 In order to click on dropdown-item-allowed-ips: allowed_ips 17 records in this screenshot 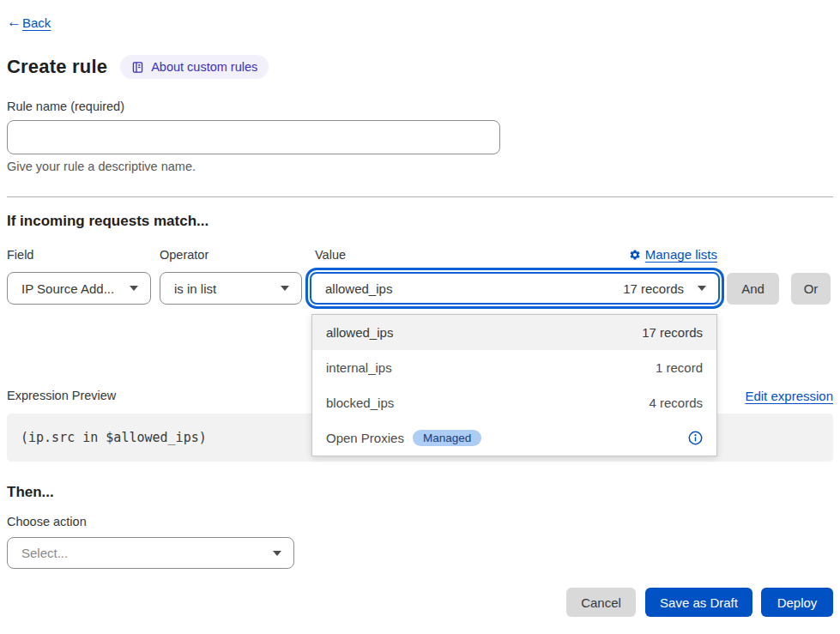, I will do `click(515, 333)`.